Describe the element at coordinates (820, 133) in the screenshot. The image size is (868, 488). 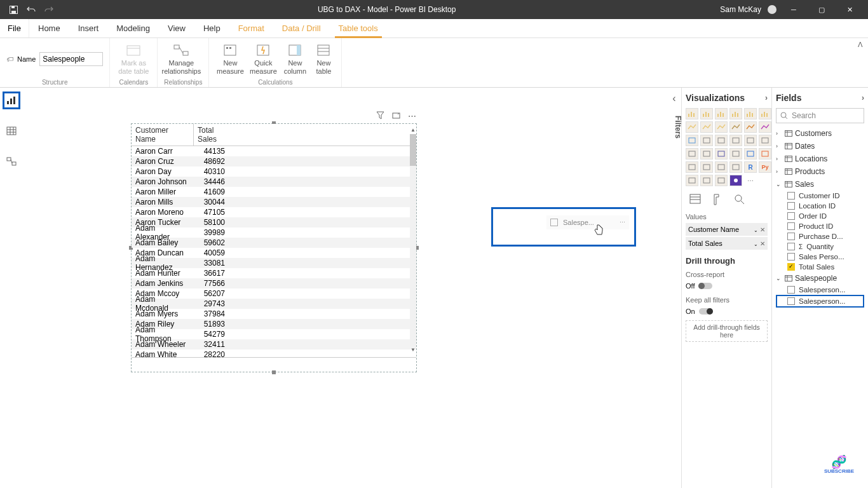
I see `field-table-customers: ›Customers` at that location.